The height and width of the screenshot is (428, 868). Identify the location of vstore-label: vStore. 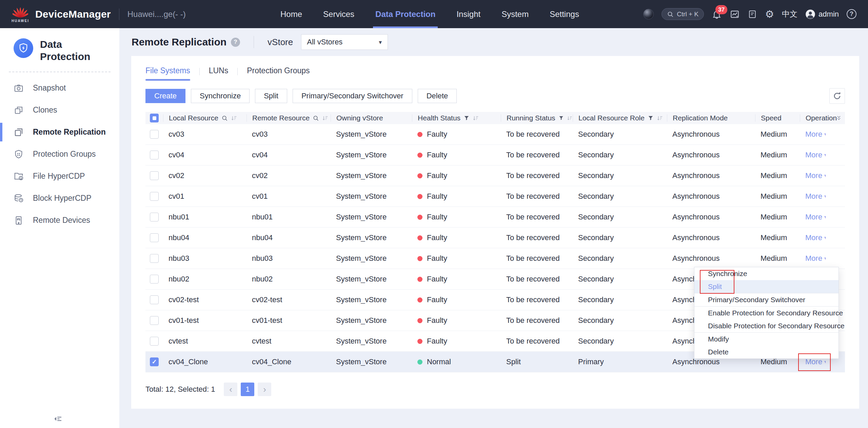
(280, 42).